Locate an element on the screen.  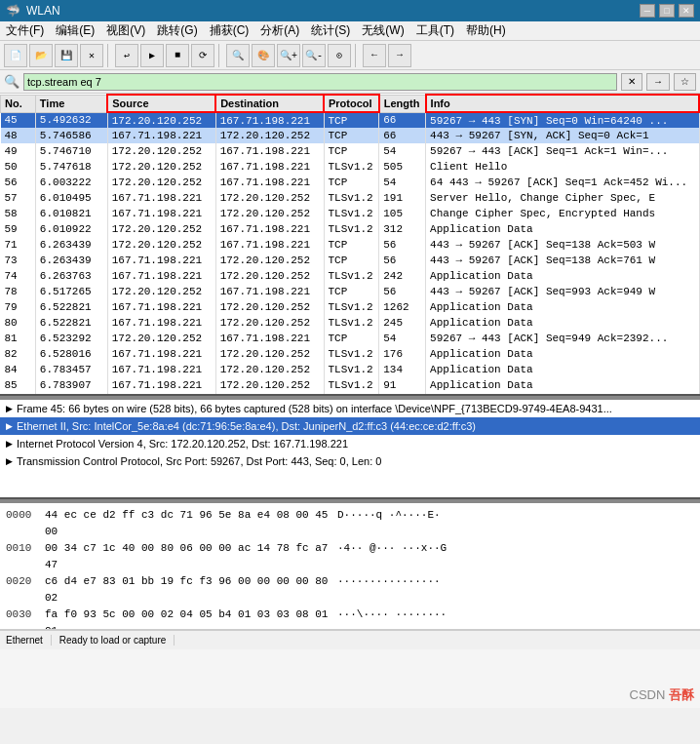
table-row: 455.492632172.20.120.252167.71.198.221TC… is located at coordinates (351, 120).